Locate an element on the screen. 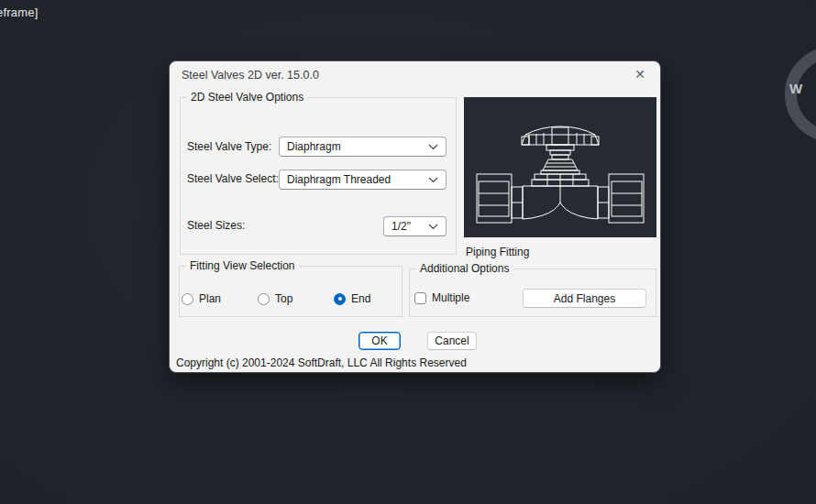  multiple-checkbox-label: Multiple is located at coordinates (451, 298).